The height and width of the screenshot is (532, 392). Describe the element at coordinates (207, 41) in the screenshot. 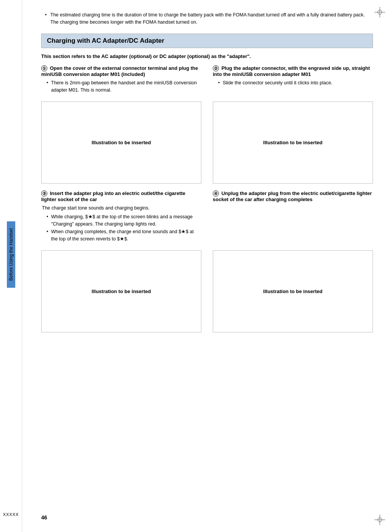

I see `section-header: Charging with AC Adapter/DC Adapter` at that location.